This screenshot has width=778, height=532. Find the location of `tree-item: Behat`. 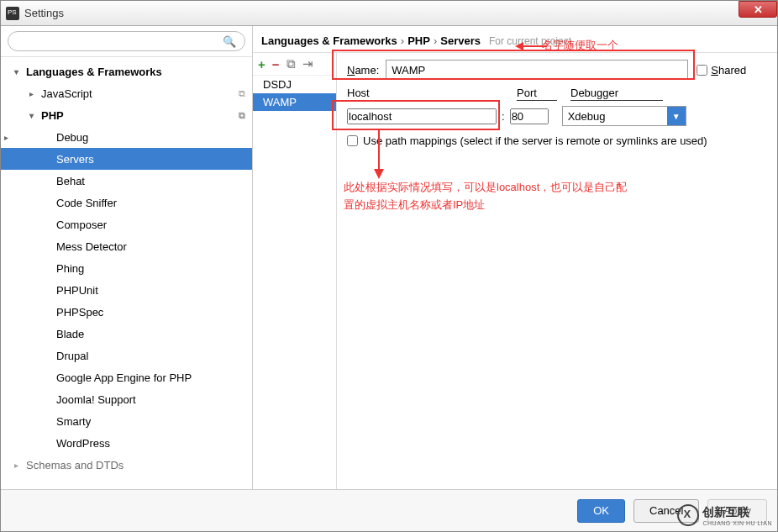

tree-item: Behat is located at coordinates (126, 181).